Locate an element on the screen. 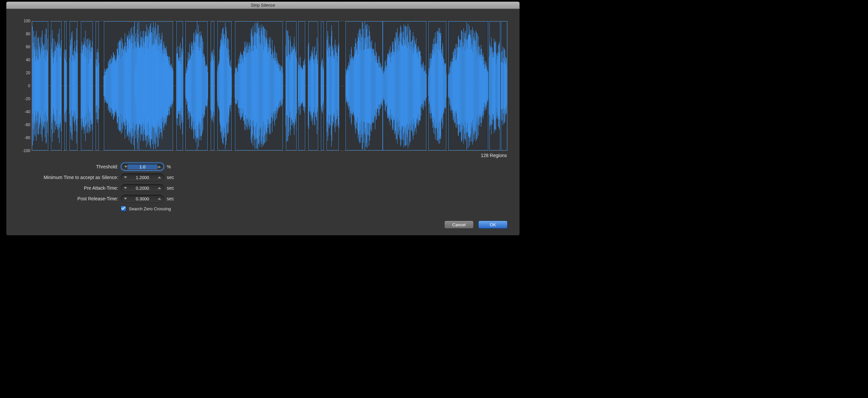  min-silence-unit: sec is located at coordinates (177, 177).